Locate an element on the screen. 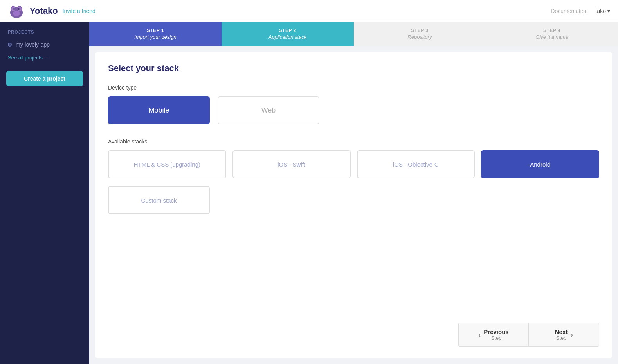 The image size is (618, 364). step-4-number: STEP 4 is located at coordinates (552, 30).